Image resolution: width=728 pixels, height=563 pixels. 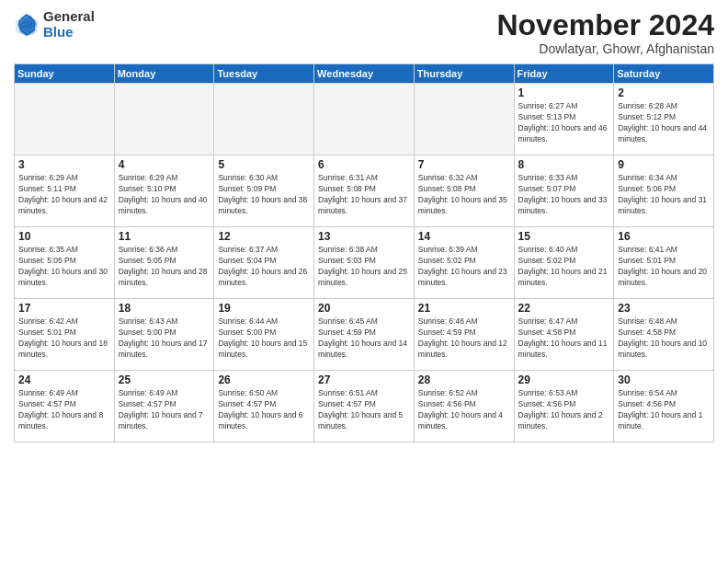 What do you see at coordinates (664, 308) in the screenshot?
I see `day-number: 23` at bounding box center [664, 308].